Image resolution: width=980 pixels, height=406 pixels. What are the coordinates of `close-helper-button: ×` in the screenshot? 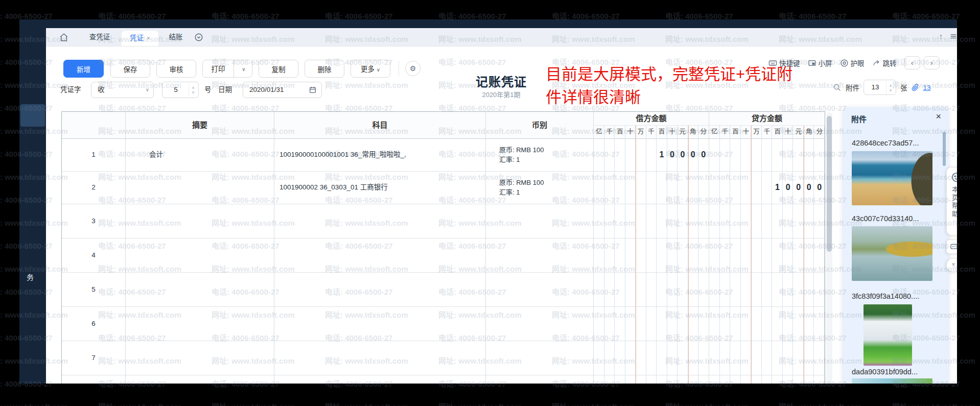 It's located at (951, 265).